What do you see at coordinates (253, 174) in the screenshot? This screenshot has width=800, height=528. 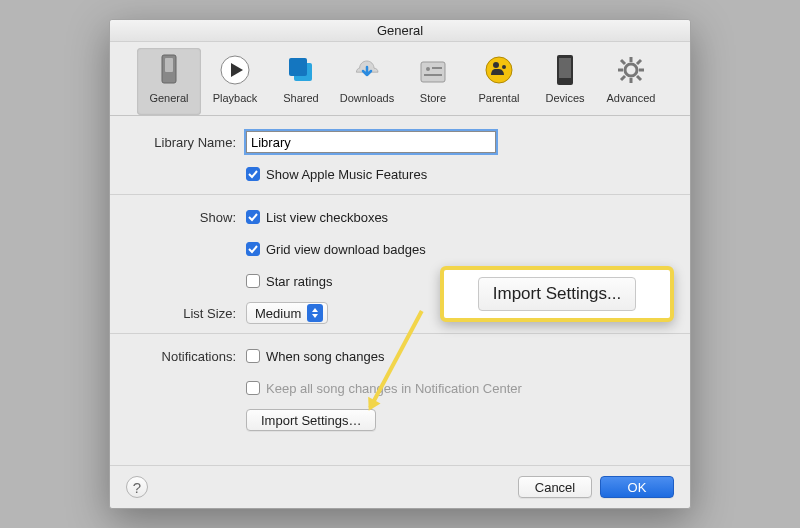 I see `checkbox-apple-music` at bounding box center [253, 174].